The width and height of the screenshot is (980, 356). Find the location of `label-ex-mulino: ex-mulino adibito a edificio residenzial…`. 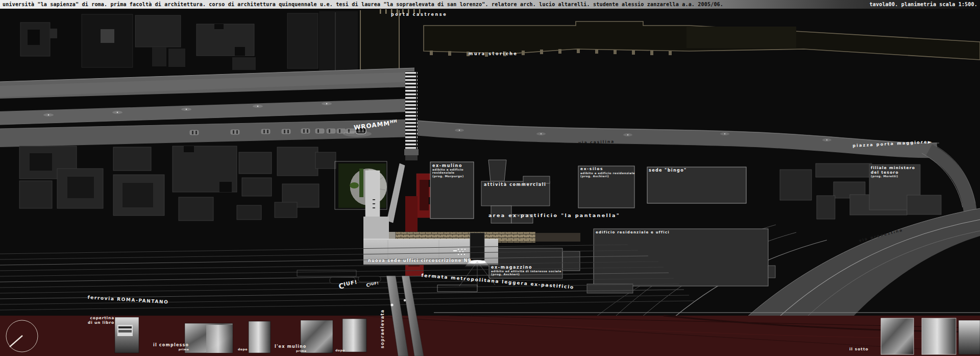

label-ex-mulino: ex-mulino adibito a edificio residenzial… is located at coordinates (448, 171).